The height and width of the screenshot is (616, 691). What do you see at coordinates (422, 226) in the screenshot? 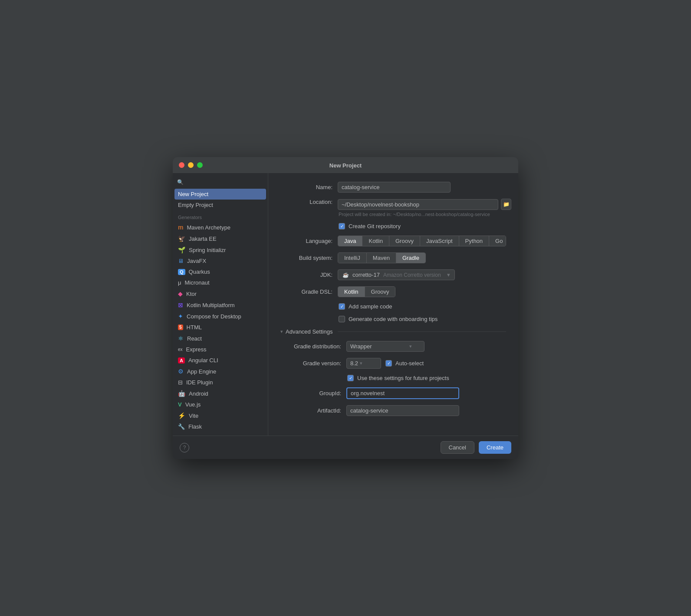
I see `create-git-row: ✓ Create Git repository` at bounding box center [422, 226].